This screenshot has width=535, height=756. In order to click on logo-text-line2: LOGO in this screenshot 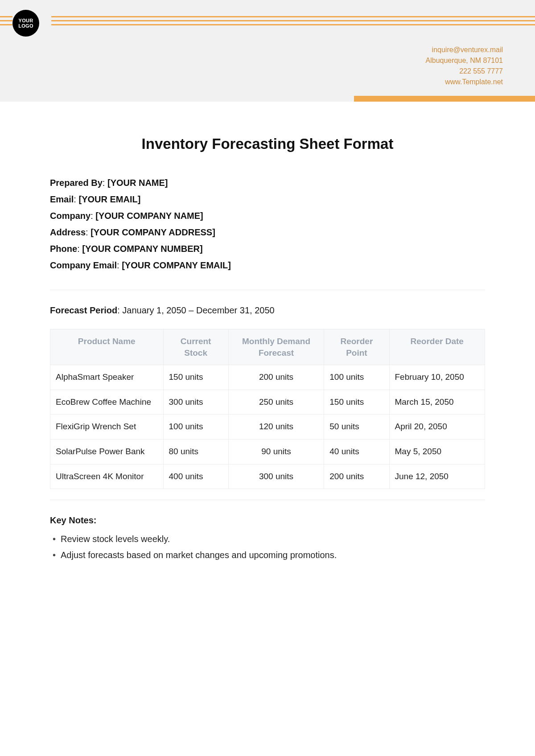, I will do `click(26, 26)`.